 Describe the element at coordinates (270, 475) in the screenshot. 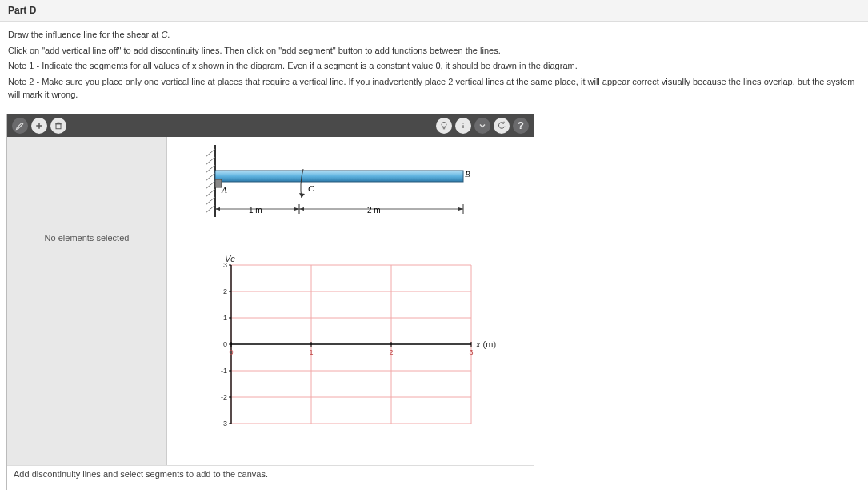

I see `status-bar: Add discontinuity lines and select segme…` at that location.